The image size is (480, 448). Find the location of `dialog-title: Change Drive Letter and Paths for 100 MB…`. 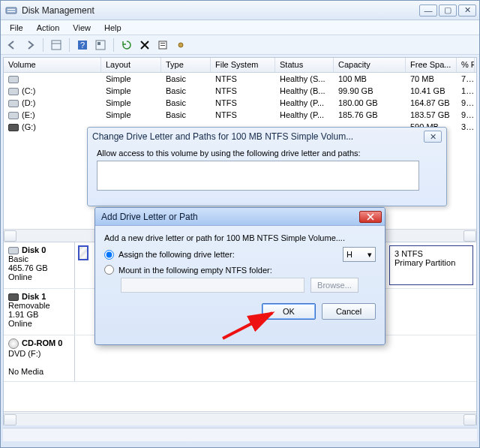

dialog-title: Change Drive Letter and Paths for 100 MB… is located at coordinates (258, 137).